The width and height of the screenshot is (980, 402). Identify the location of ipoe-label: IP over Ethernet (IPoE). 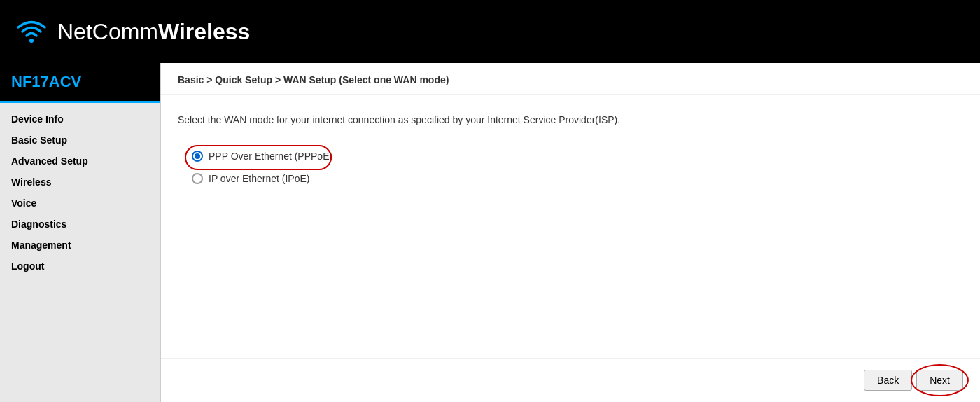
(251, 179).